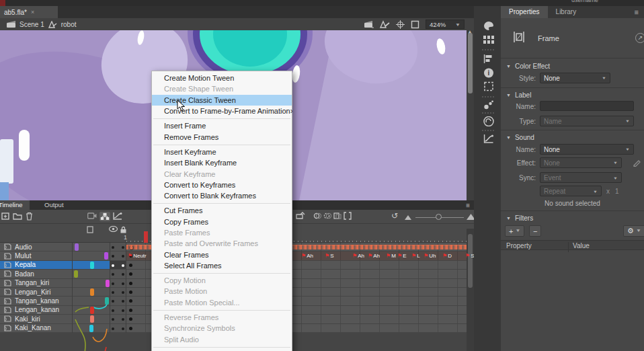 Image resolution: width=644 pixels, height=351 pixels. What do you see at coordinates (222, 243) in the screenshot?
I see `context-menu-item: Paste and Overwrite Frames` at bounding box center [222, 243].